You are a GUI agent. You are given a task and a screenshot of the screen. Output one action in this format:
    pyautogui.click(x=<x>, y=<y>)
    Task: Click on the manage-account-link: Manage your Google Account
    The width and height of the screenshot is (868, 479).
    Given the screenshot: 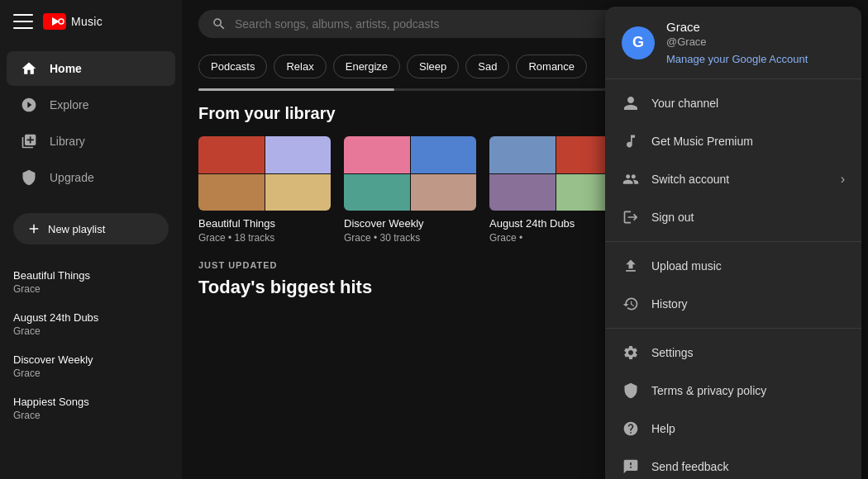 What is the action you would take?
    pyautogui.click(x=756, y=59)
    